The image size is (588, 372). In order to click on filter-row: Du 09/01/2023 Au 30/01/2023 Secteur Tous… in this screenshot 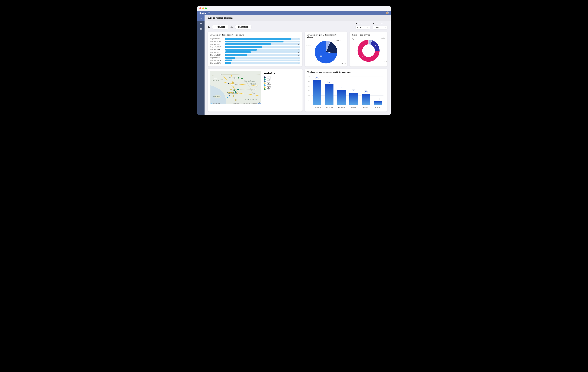, I will do `click(297, 26)`.